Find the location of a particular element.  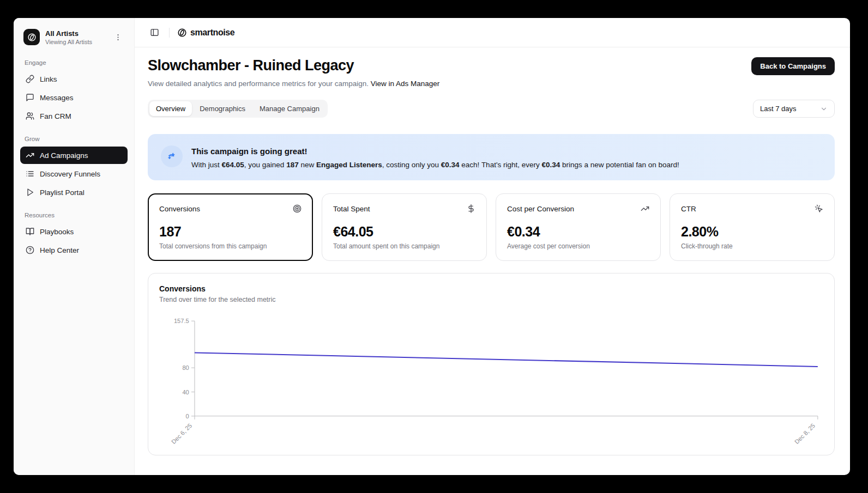

workspace-subtitle: Viewing All Artists is located at coordinates (76, 42).